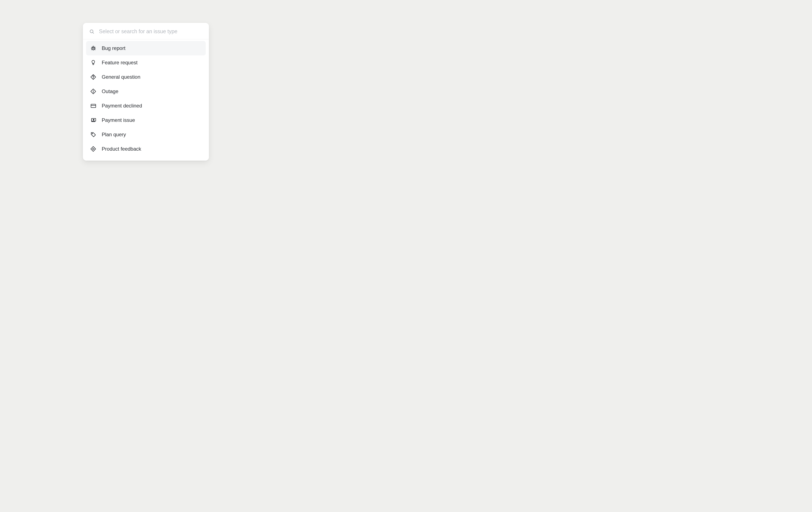 Image resolution: width=812 pixels, height=512 pixels. I want to click on option-general-question: General question, so click(146, 77).